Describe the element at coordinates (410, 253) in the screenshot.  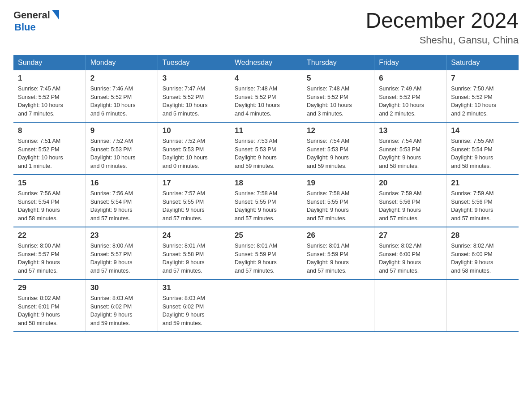
I see `calendar-day: 27Sunrise: 8:02 AM Sunset: 6:00 PM Dayli…` at that location.